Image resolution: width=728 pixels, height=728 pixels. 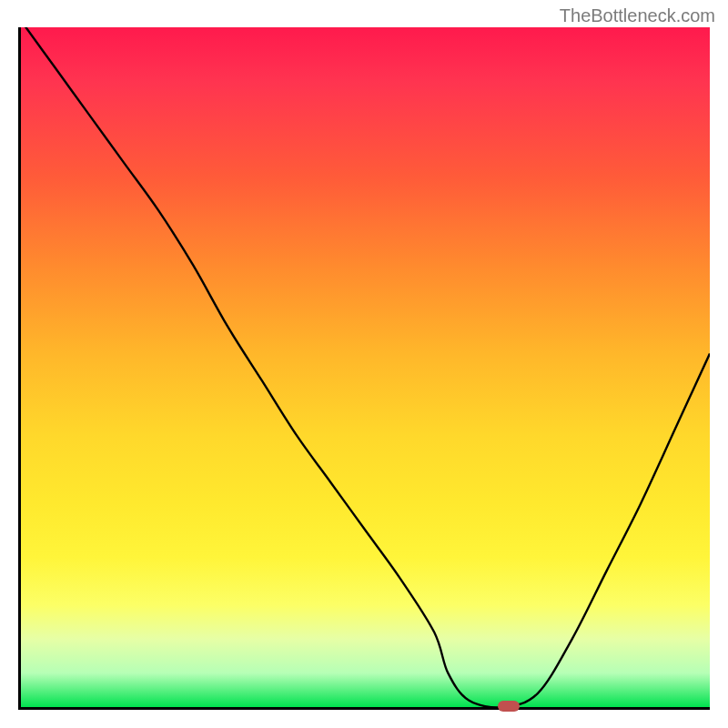 I want to click on optimal-point-marker, so click(x=509, y=706).